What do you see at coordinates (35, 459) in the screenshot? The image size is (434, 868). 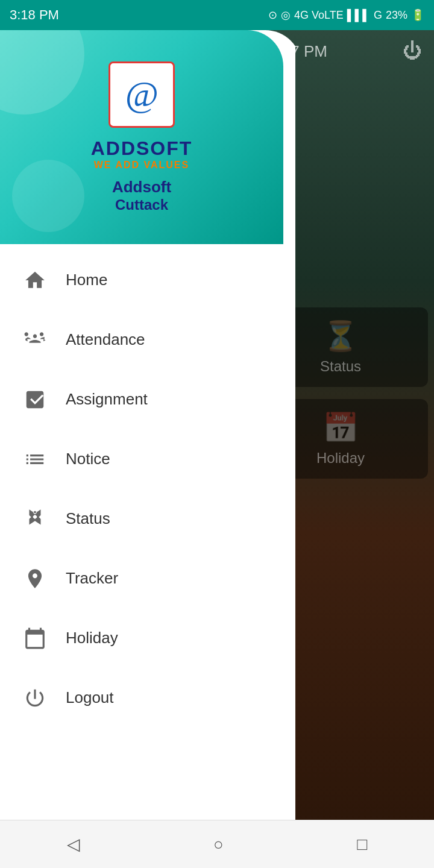 I see `notice-icon` at bounding box center [35, 459].